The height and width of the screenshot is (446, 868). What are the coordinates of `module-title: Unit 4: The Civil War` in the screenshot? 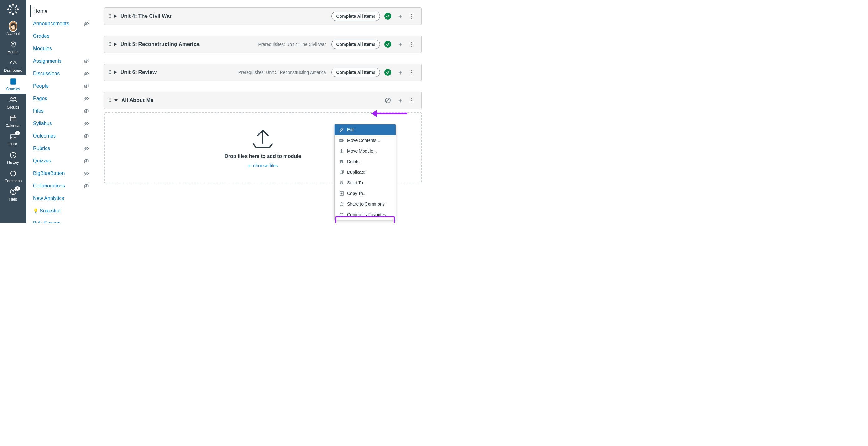 It's located at (146, 16).